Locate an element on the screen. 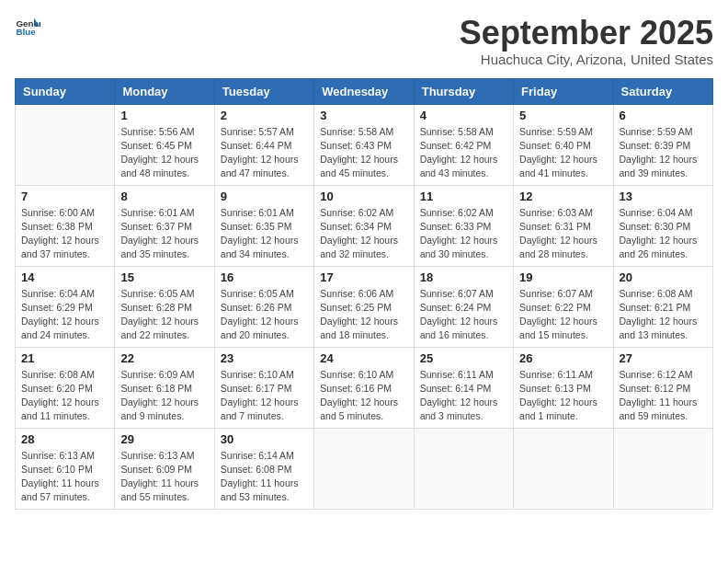  calendar-cell: 17Sunrise: 6:06 AM Sunset: 6:25 PM Dayli… is located at coordinates (364, 306).